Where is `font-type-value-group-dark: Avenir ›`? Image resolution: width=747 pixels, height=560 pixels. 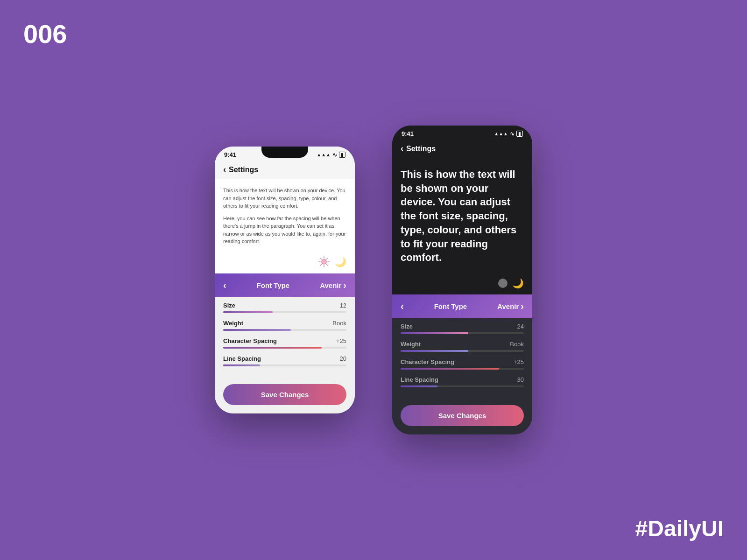
font-type-value-group-dark: Avenir › is located at coordinates (511, 306).